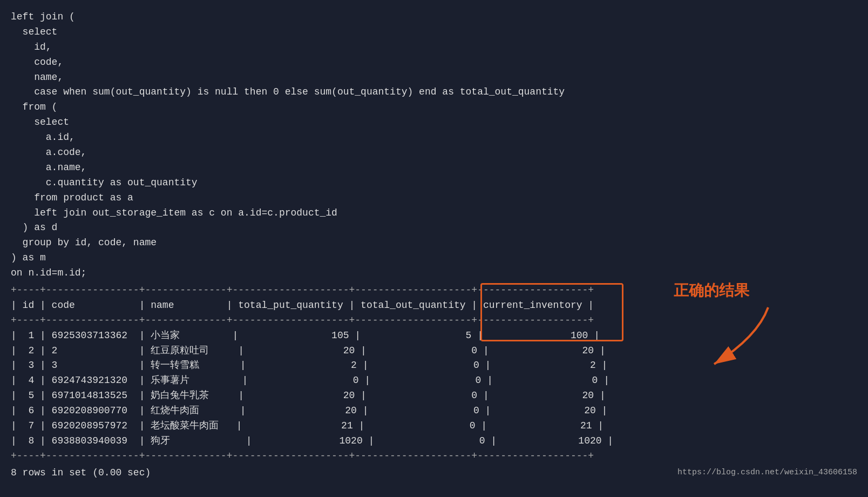  What do you see at coordinates (711, 291) in the screenshot?
I see `annotation-label: 正确的结果` at bounding box center [711, 291].